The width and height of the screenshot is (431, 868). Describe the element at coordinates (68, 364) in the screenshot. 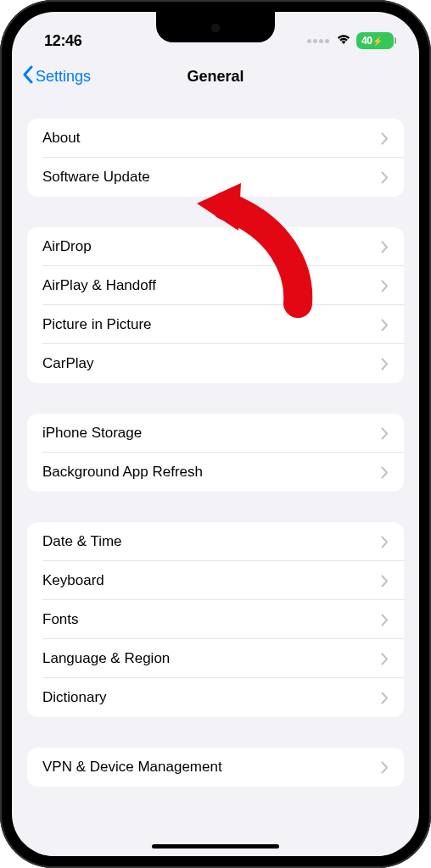

I see `row-label: CarPlay` at that location.